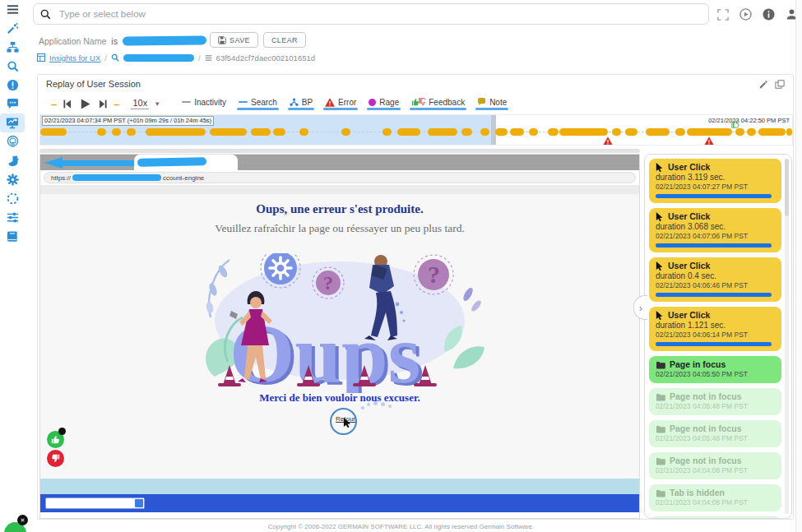  I want to click on search-nav-icon, so click(12, 66).